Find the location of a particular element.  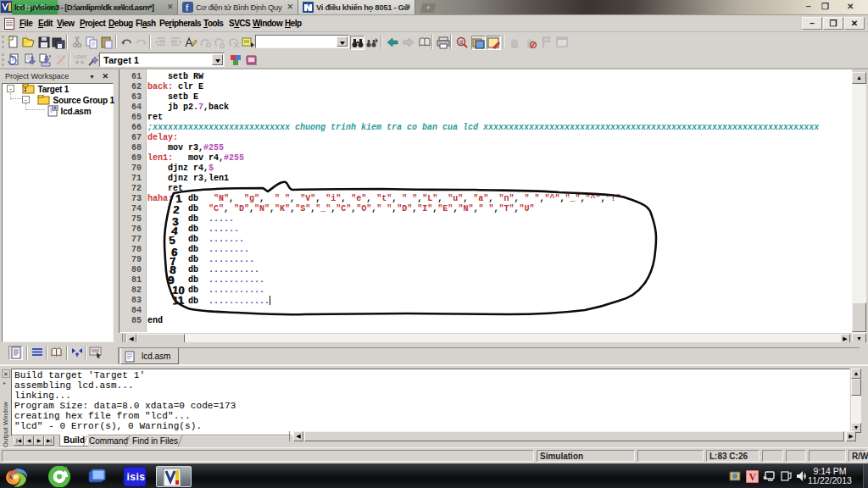

svg-text: d is located at coordinates (461, 42).